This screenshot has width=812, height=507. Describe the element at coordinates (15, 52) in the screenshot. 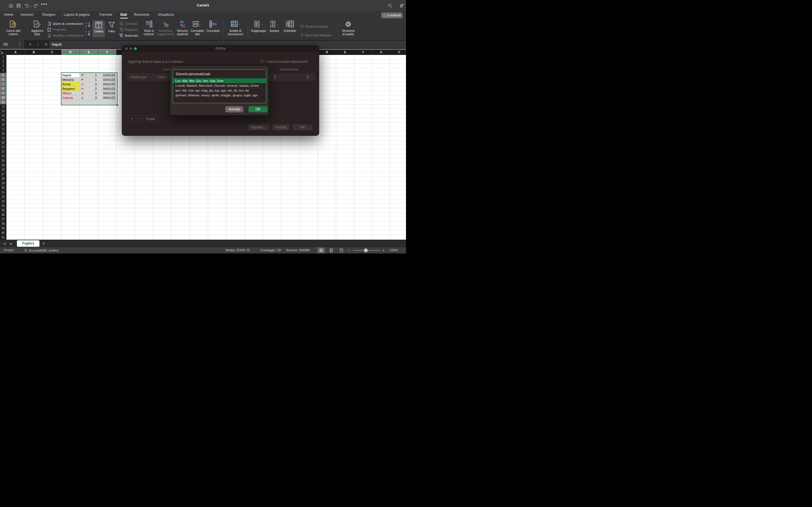

I see `column-header-A: A` at that location.